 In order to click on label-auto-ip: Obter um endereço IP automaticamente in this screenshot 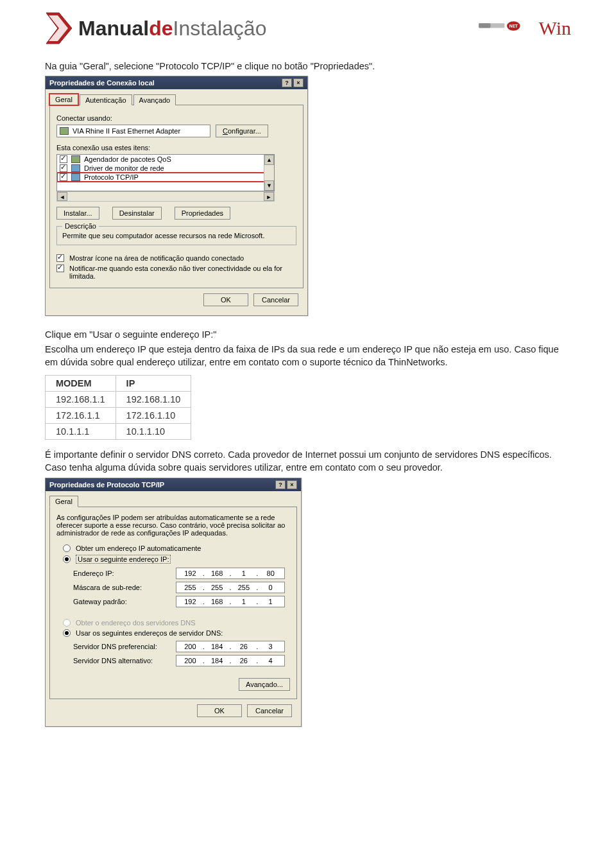, I will do `click(139, 548)`.